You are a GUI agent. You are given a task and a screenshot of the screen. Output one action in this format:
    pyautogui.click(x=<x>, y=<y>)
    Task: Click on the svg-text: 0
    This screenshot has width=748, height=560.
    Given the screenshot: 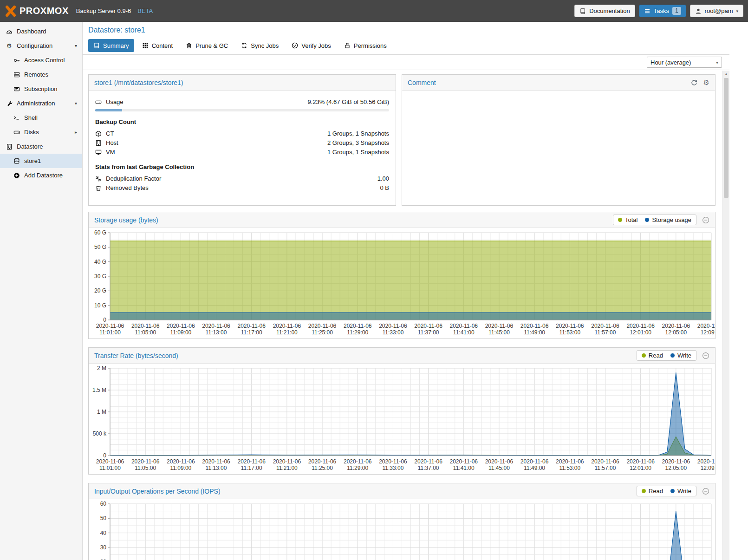 What is the action you would take?
    pyautogui.click(x=105, y=456)
    